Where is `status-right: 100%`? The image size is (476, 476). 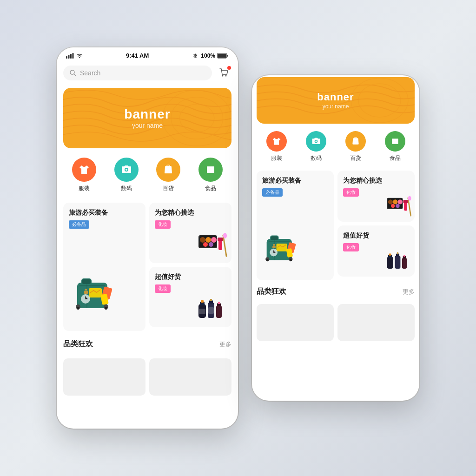 status-right: 100% is located at coordinates (210, 56).